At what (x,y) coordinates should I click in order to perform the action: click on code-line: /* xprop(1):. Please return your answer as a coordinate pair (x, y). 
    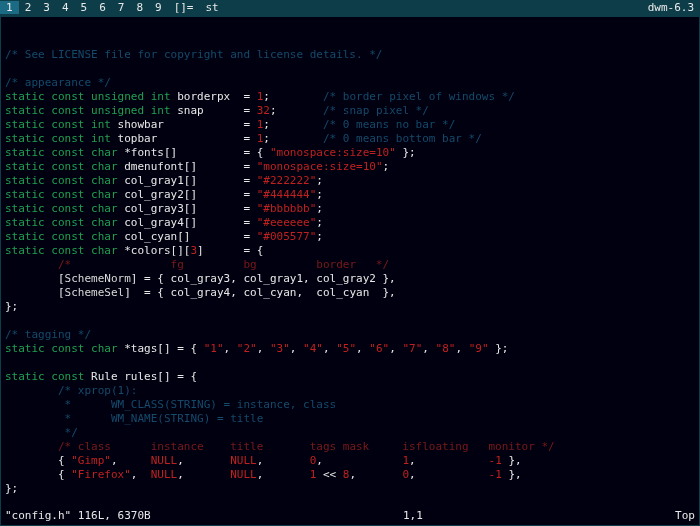
    Looking at the image, I should click on (350, 391).